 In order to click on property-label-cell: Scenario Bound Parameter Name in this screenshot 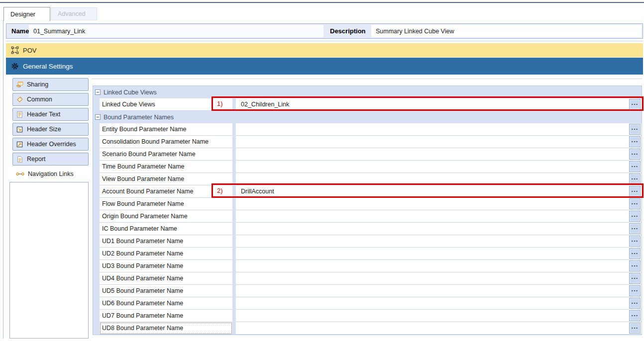, I will do `click(166, 154)`.